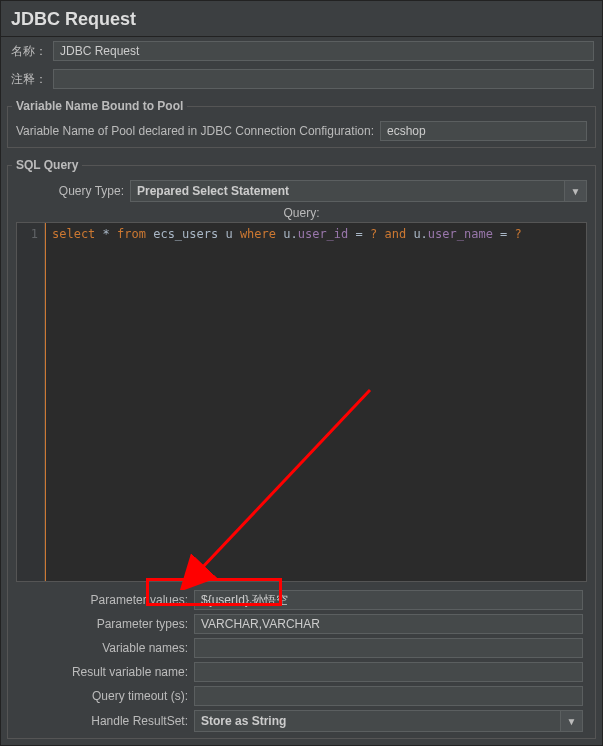 The width and height of the screenshot is (603, 746). Describe the element at coordinates (74, 234) in the screenshot. I see `sql-keyword-select: select` at that location.